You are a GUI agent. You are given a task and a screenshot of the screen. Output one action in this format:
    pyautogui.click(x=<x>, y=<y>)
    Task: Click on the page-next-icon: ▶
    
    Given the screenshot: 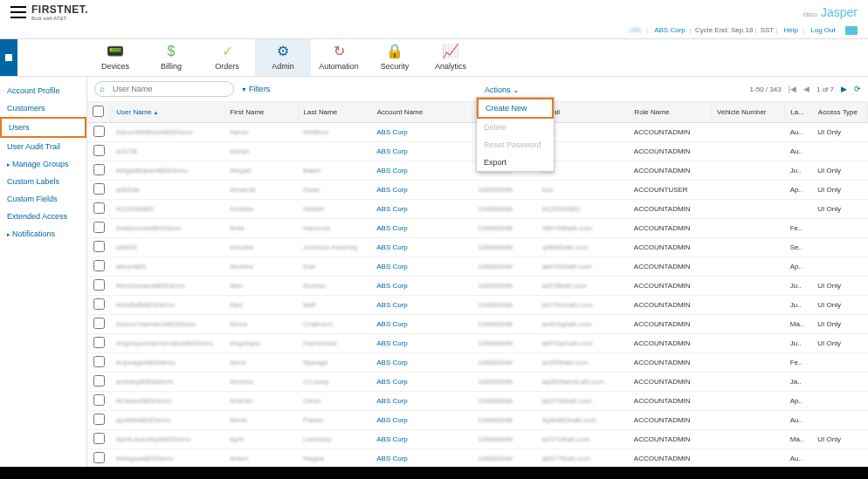 What is the action you would take?
    pyautogui.click(x=844, y=89)
    